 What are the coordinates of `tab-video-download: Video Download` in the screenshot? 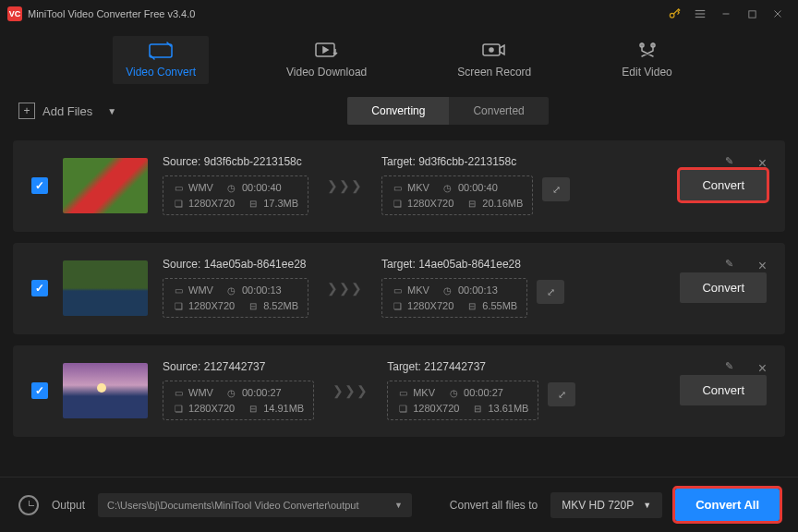 It's located at (327, 60).